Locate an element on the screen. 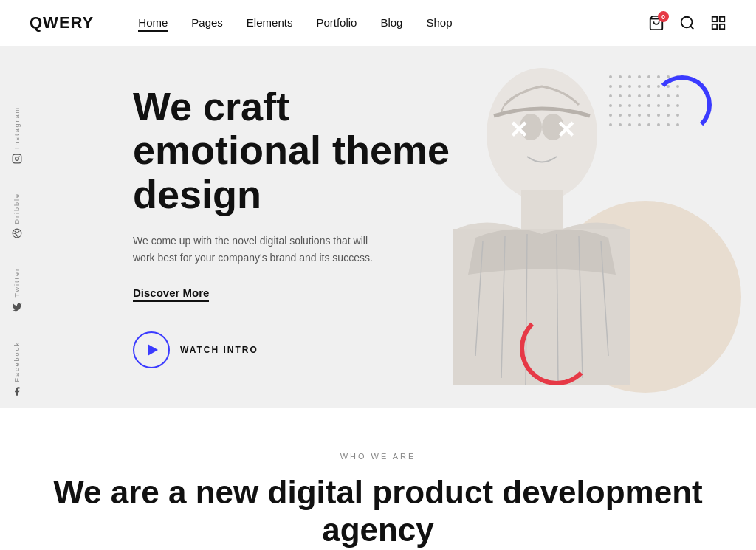 The image size is (756, 550). social-item-dribble: Dribble is located at coordinates (17, 217).